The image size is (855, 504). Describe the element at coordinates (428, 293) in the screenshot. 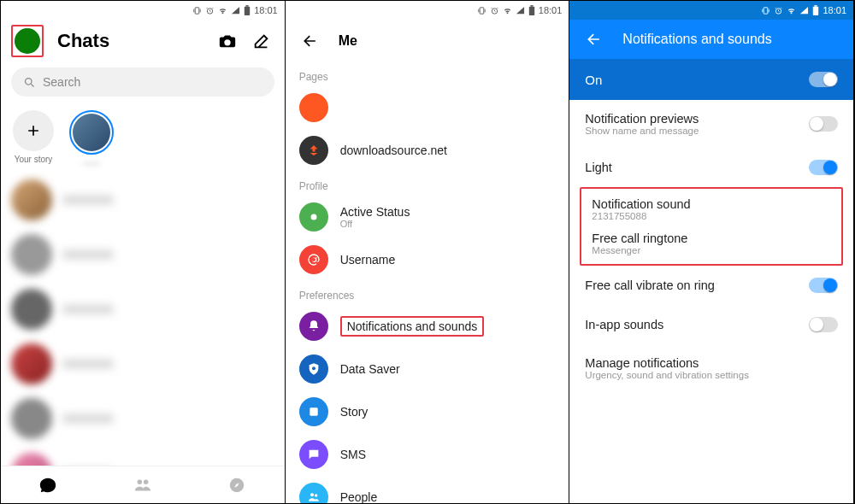

I see `section-preferences: Preferences` at that location.